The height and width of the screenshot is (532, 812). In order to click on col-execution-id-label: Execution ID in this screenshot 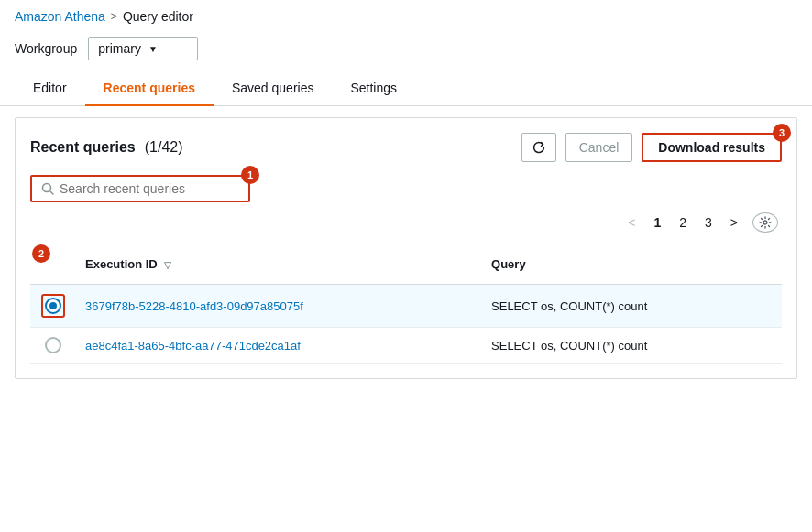, I will do `click(121, 264)`.